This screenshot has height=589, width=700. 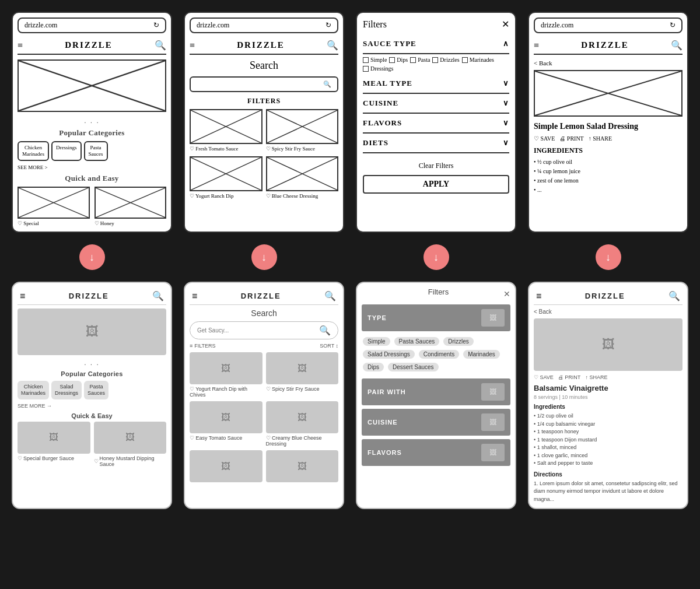 I want to click on search-icon-1: 🔍, so click(x=160, y=45).